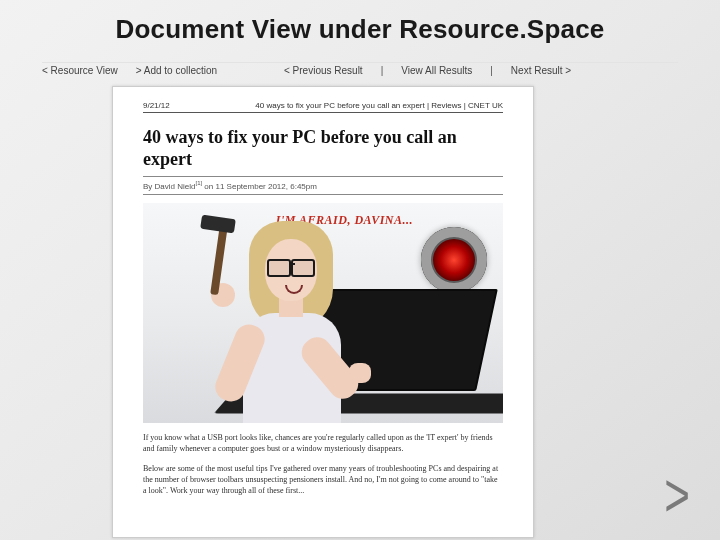  I want to click on nav-resource-view: < Resource View, so click(80, 73).